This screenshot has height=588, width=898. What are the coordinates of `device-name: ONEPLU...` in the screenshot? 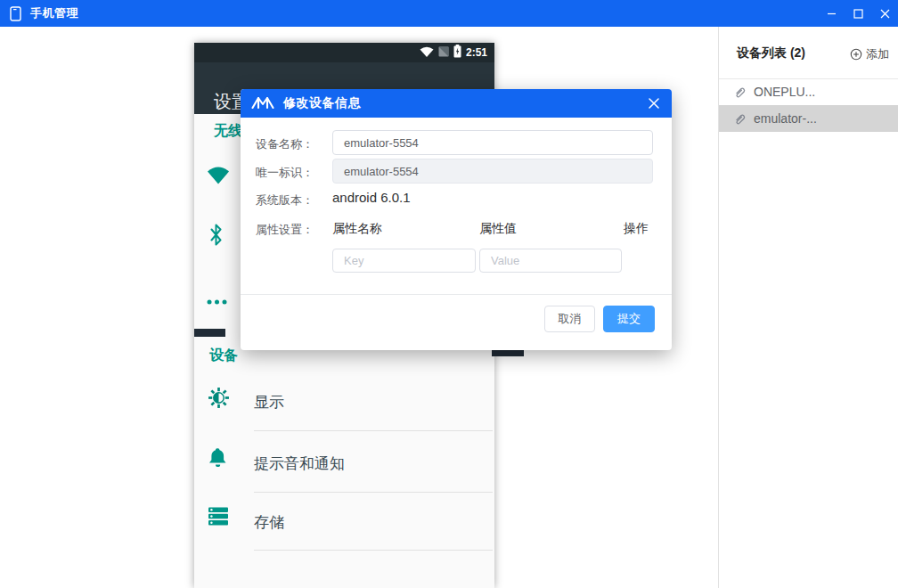 It's located at (784, 92).